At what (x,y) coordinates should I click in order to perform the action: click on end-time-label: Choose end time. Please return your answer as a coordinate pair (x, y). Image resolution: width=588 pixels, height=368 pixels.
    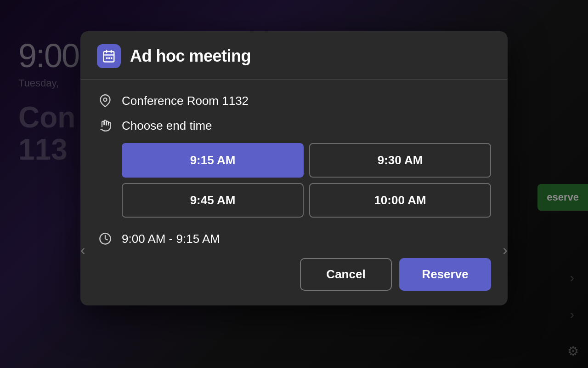
    Looking at the image, I should click on (167, 126).